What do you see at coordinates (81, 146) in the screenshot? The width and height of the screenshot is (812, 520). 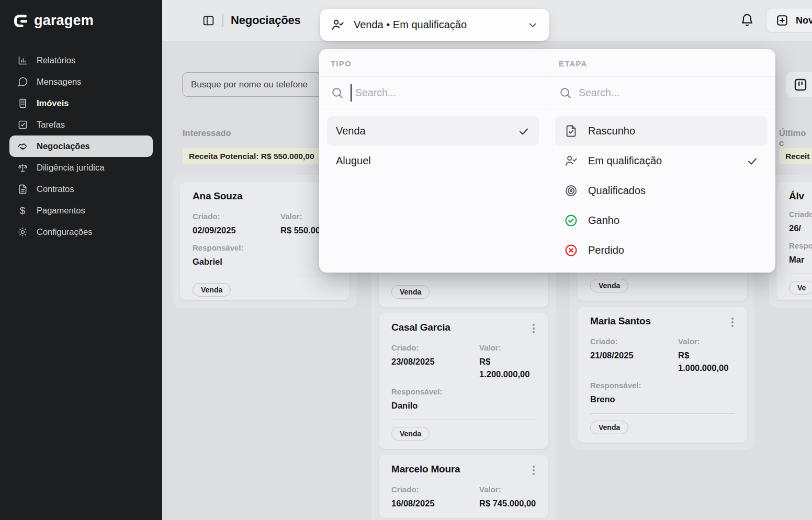 I see `sidebar-item-negociacoes: Negociações` at bounding box center [81, 146].